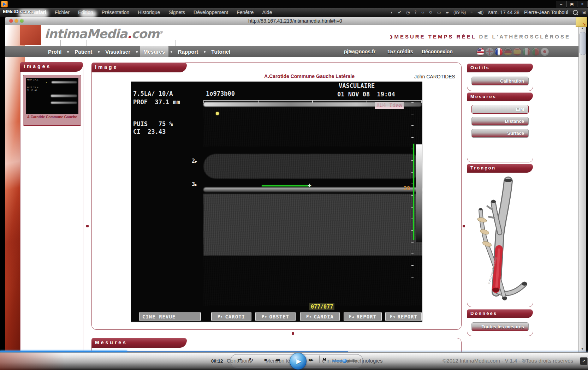 The image size is (588, 370). Describe the element at coordinates (298, 361) in the screenshot. I see `play-button: ▶` at that location.